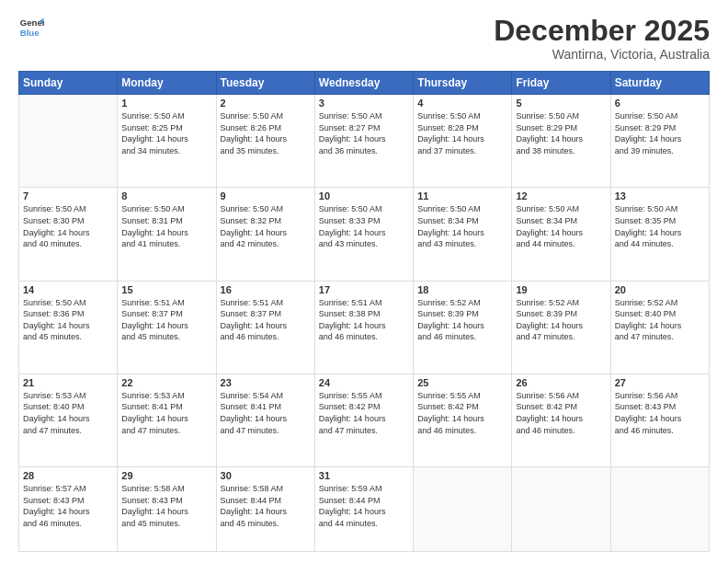 The height and width of the screenshot is (563, 728). What do you see at coordinates (166, 226) in the screenshot?
I see `day-info: Sunrise: 5:50 AM Sunset: 8:31 PM Dayligh…` at bounding box center [166, 226].